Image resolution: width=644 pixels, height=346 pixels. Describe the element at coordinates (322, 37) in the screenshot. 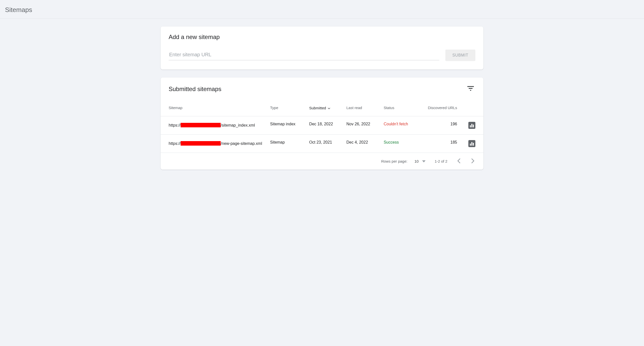

I see `add-sitemap-title: Add a new sitemap` at that location.